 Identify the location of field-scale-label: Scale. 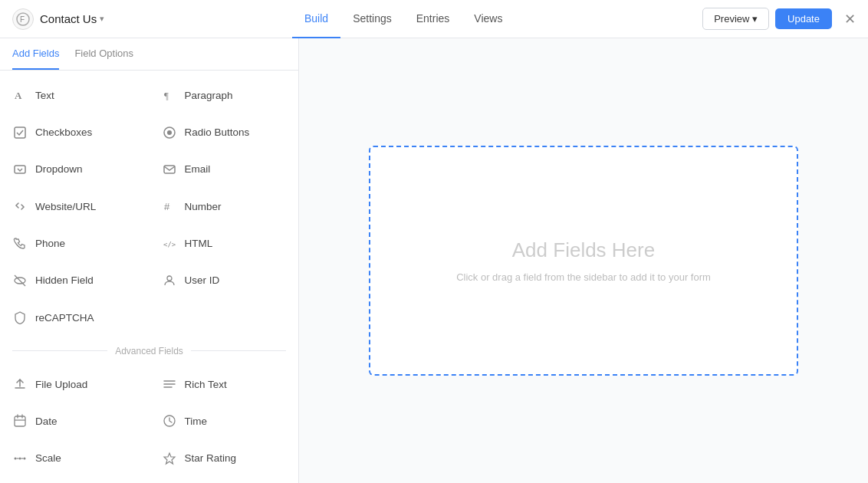
(48, 458).